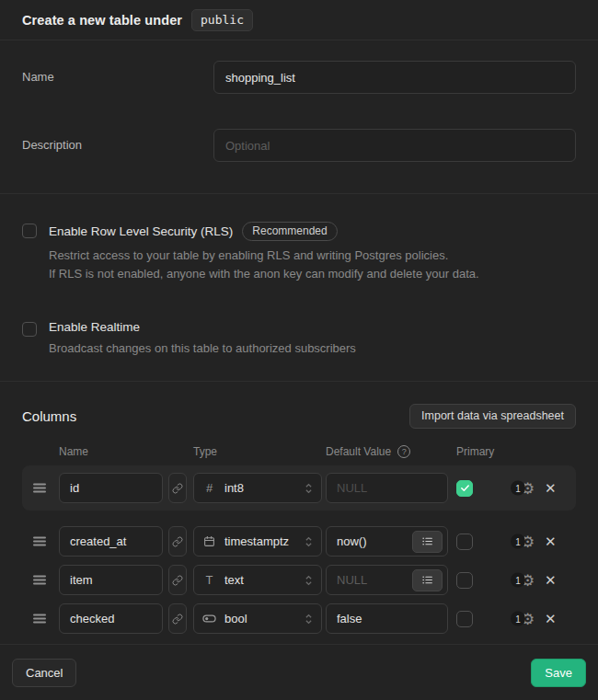 This screenshot has width=598, height=700. I want to click on columns-table-headers: Name Type Default Value ? Primary, so click(299, 451).